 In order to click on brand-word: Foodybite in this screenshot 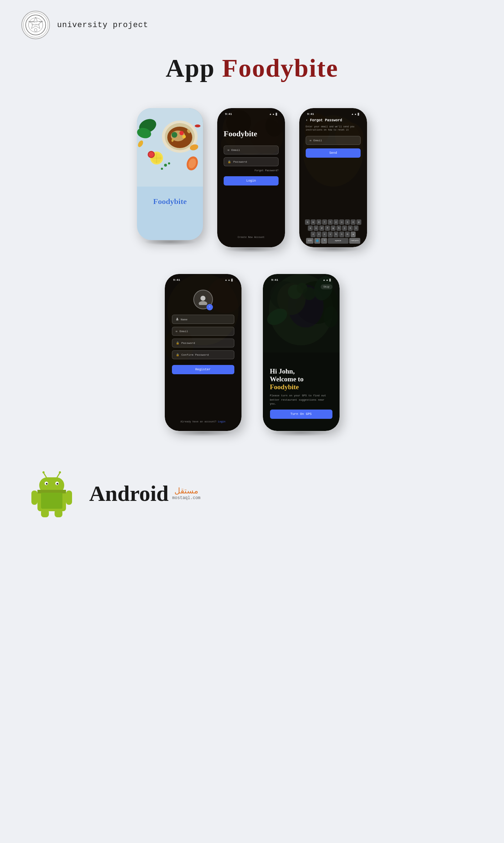, I will do `click(280, 68)`.